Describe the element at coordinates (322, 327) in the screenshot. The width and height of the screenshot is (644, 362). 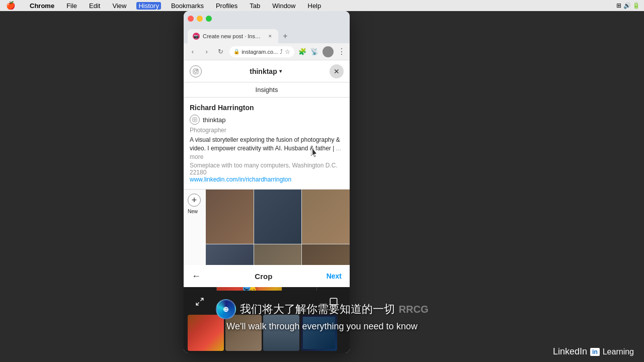
I see `subtitle-english: We'll walk through everything you need t…` at that location.